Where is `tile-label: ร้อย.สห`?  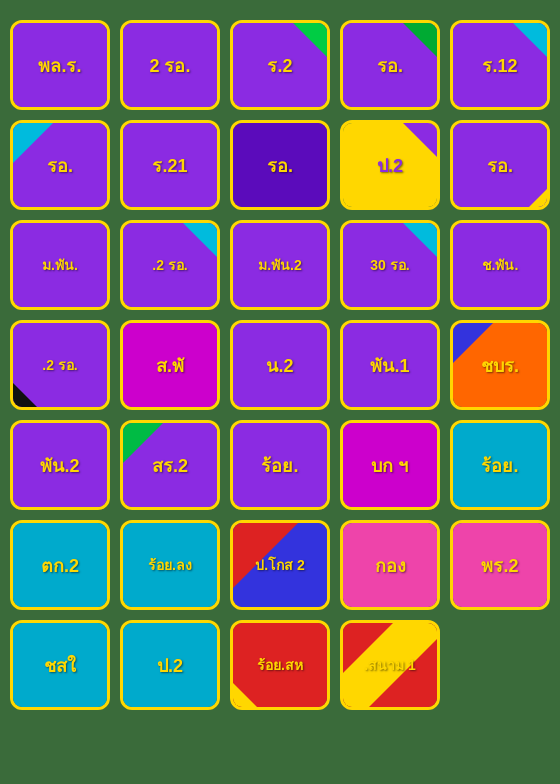
tile-label: ร้อย.สห is located at coordinates (280, 665).